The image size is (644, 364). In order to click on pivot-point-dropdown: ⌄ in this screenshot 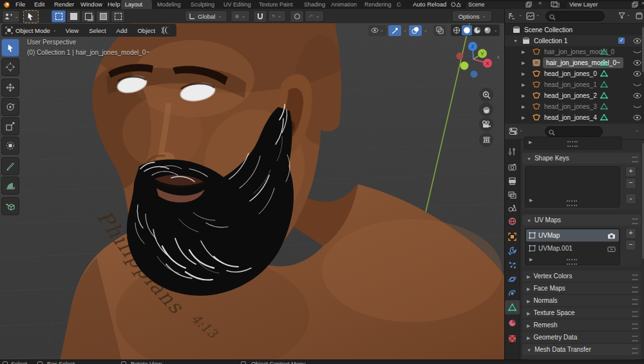, I will do `click(240, 16)`.